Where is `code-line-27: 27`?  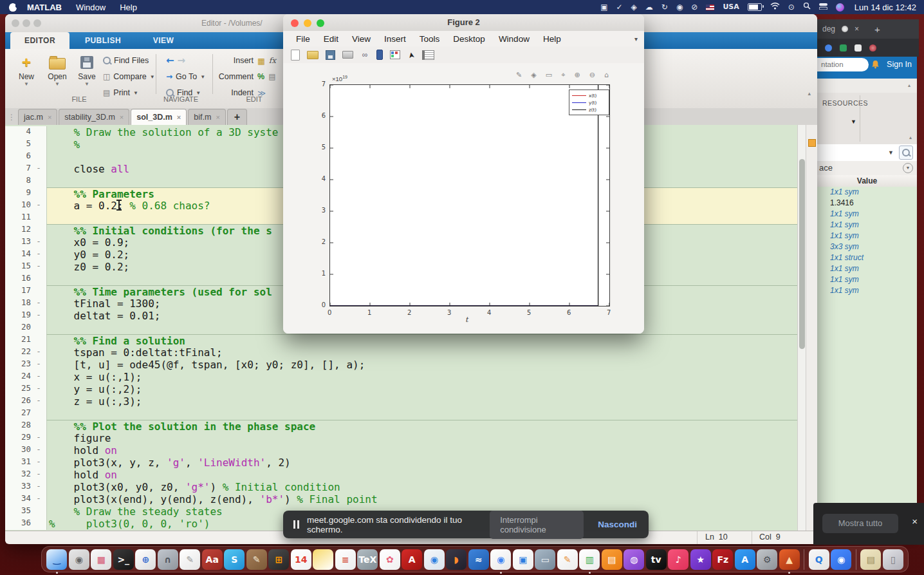 code-line-27: 27 is located at coordinates (402, 413).